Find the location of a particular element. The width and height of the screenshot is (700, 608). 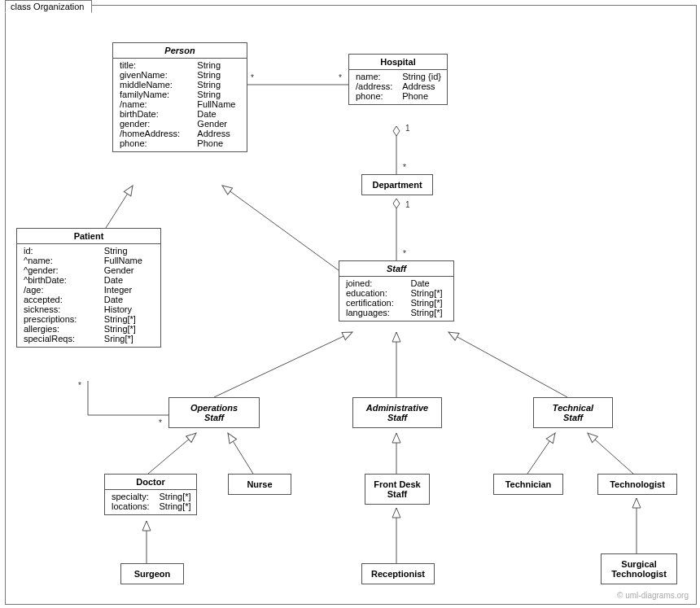

class-title-doctor: Doctor is located at coordinates (151, 482).